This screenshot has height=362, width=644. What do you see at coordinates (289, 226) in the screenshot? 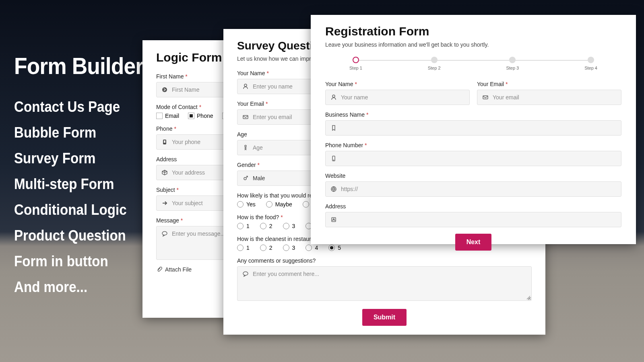
I see `food-3: 3` at bounding box center [289, 226].